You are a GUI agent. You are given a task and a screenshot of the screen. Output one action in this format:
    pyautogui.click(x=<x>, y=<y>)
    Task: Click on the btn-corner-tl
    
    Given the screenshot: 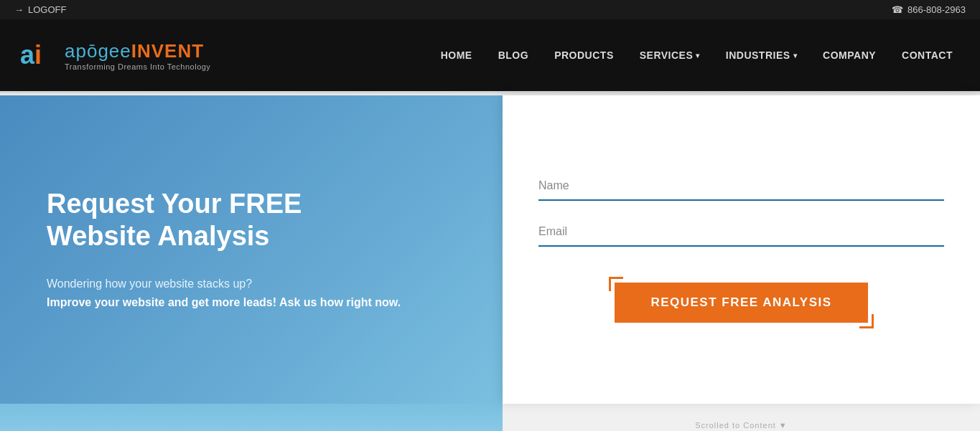 What is the action you would take?
    pyautogui.click(x=616, y=284)
    